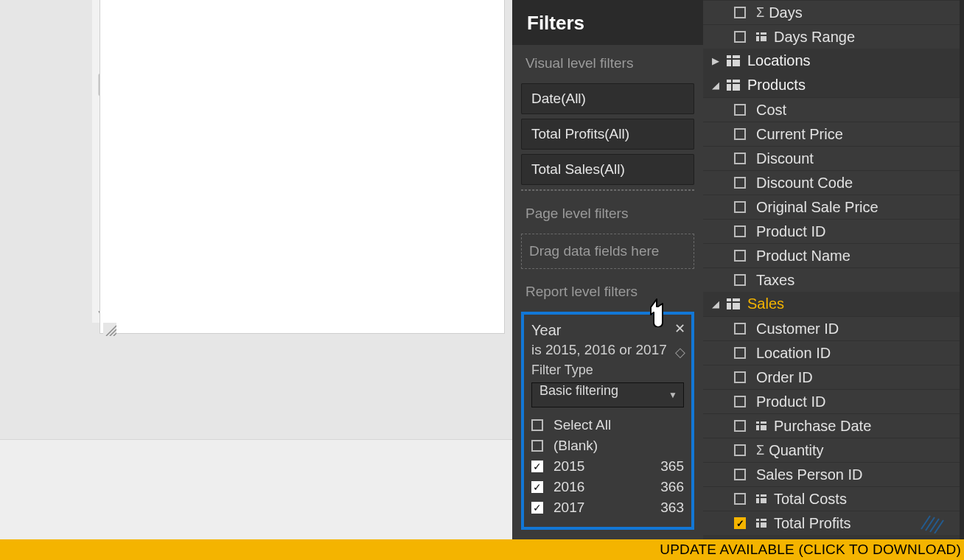  What do you see at coordinates (814, 37) in the screenshot?
I see `field-label: Days Range` at bounding box center [814, 37].